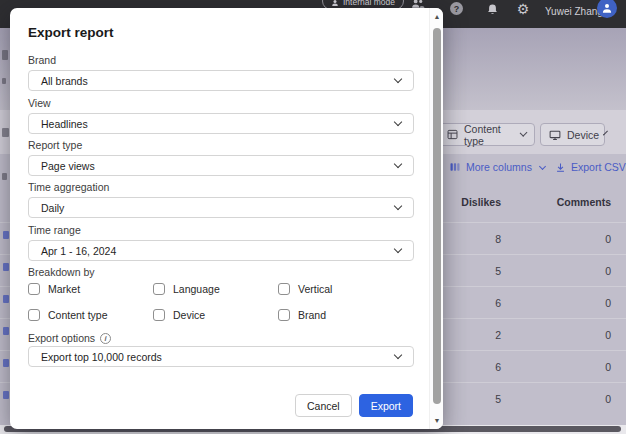  I want to click on scroll-down-icon: ▼, so click(437, 420).